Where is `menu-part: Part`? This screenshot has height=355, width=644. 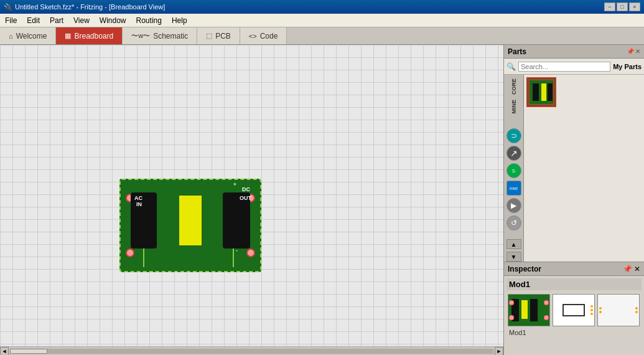
menu-part: Part is located at coordinates (57, 21).